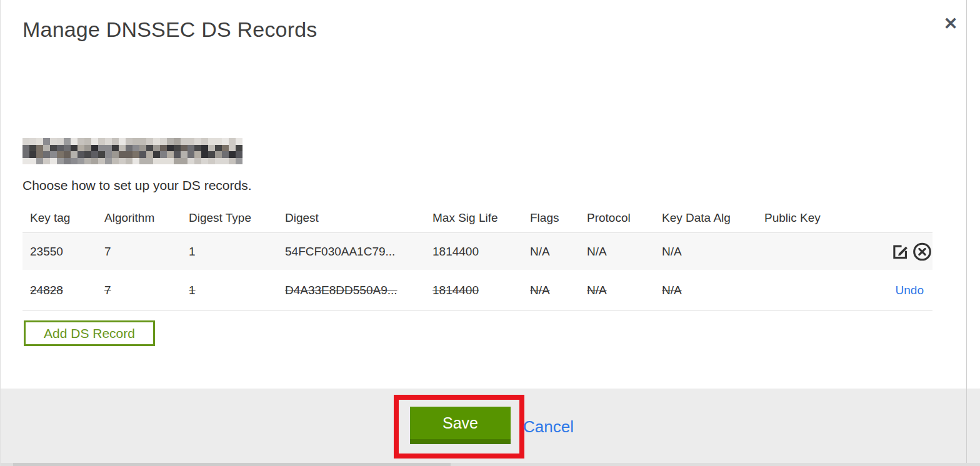  I want to click on panel-right-edge, so click(966, 233).